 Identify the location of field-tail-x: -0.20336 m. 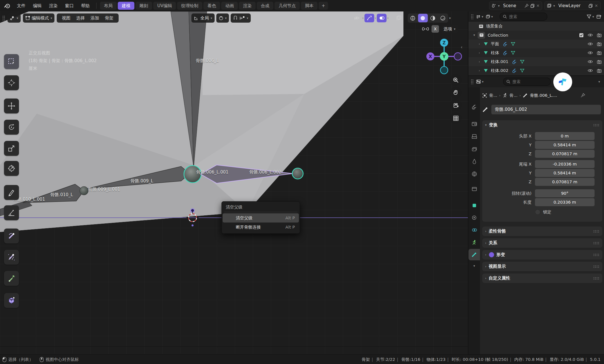
(565, 164).